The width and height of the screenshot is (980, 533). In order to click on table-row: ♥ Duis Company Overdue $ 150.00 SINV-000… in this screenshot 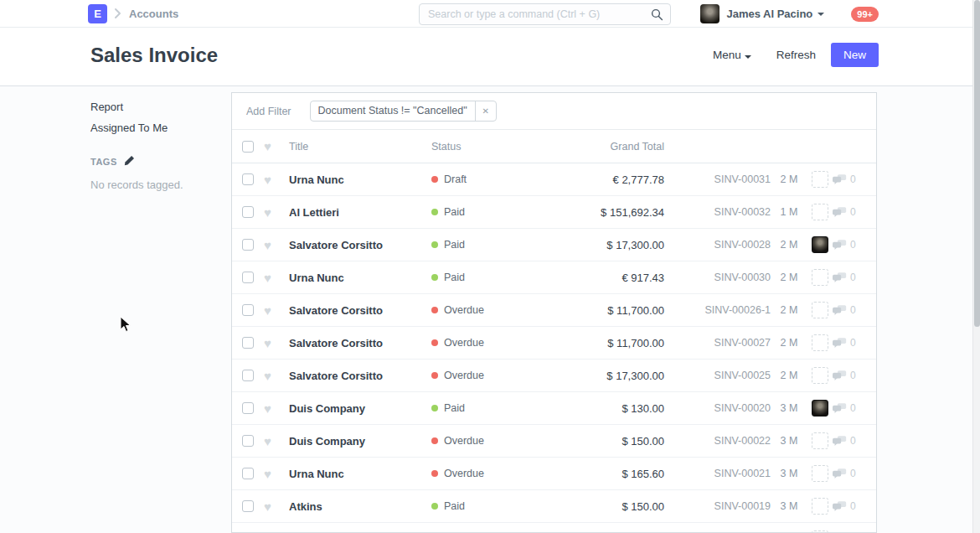, I will do `click(554, 441)`.